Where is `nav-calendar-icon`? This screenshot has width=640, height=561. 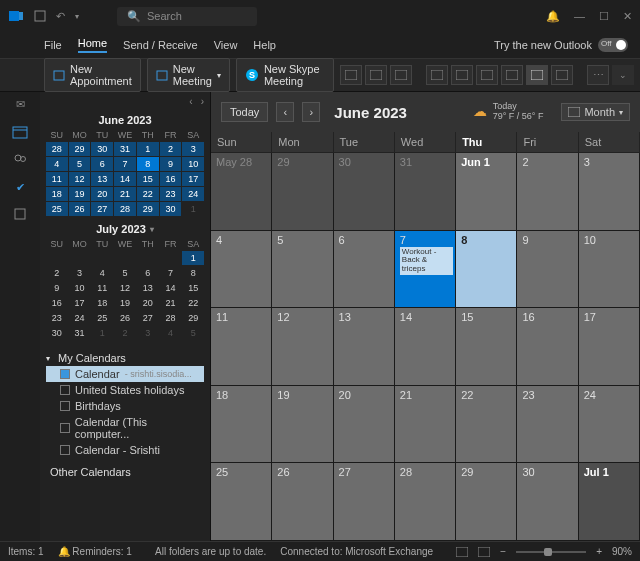
nav-calendar-icon is located at coordinates (20, 132).